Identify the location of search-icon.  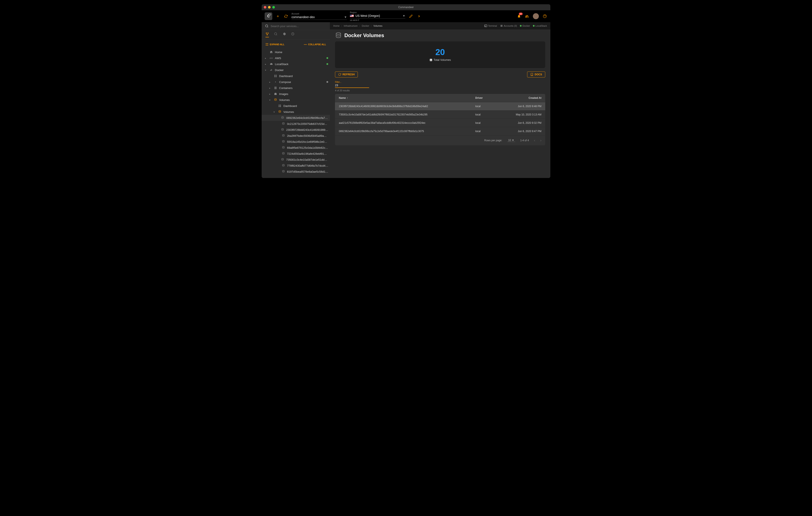
(267, 26).